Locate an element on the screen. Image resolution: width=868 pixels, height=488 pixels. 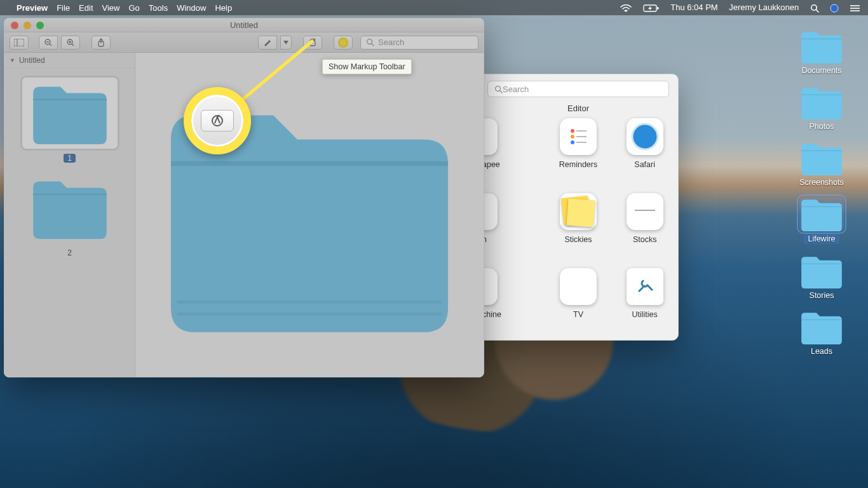
menu-help: Help is located at coordinates (224, 8).